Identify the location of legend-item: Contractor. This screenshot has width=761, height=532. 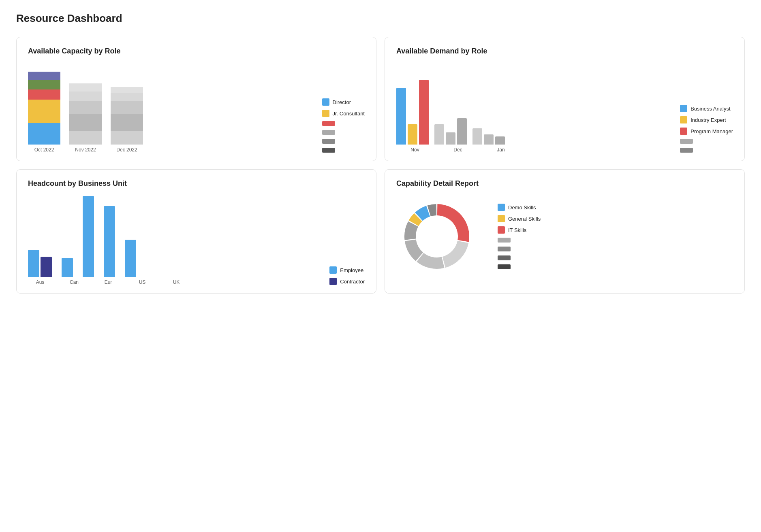
(347, 281).